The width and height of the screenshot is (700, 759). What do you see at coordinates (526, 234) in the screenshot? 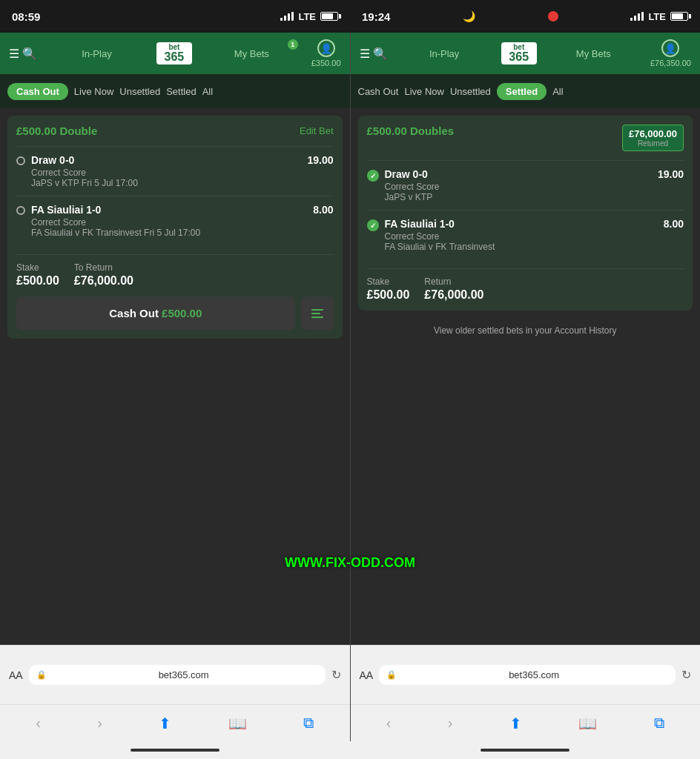
I see `right-selection-2: FA Siauliai 1-0 Correct Score FA Siaulia…` at bounding box center [526, 234].